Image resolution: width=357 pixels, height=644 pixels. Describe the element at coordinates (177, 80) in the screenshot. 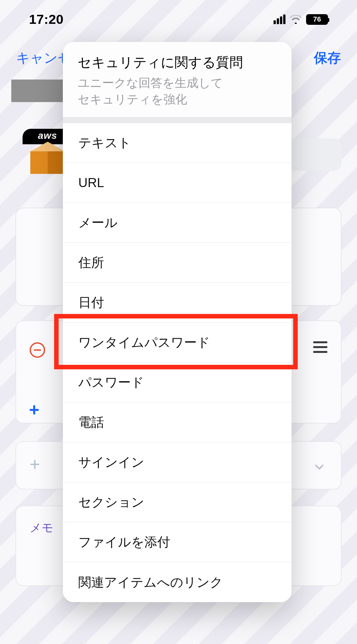

I see `sheet-header: セキュリティに関する質問 ユニークな回答を生成して セキュリティを強化` at that location.